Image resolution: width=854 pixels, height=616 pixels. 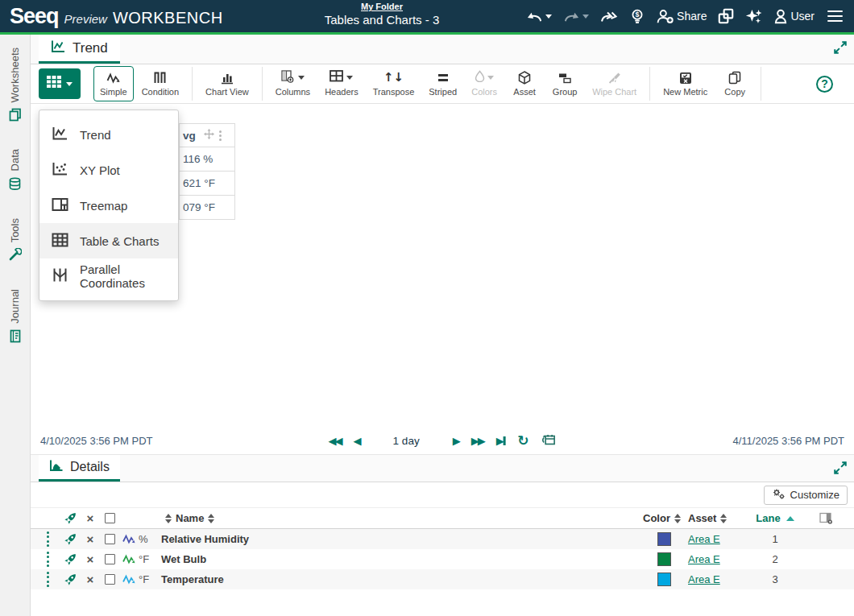 What do you see at coordinates (227, 84) in the screenshot?
I see `chart-view-button: Chart View` at bounding box center [227, 84].